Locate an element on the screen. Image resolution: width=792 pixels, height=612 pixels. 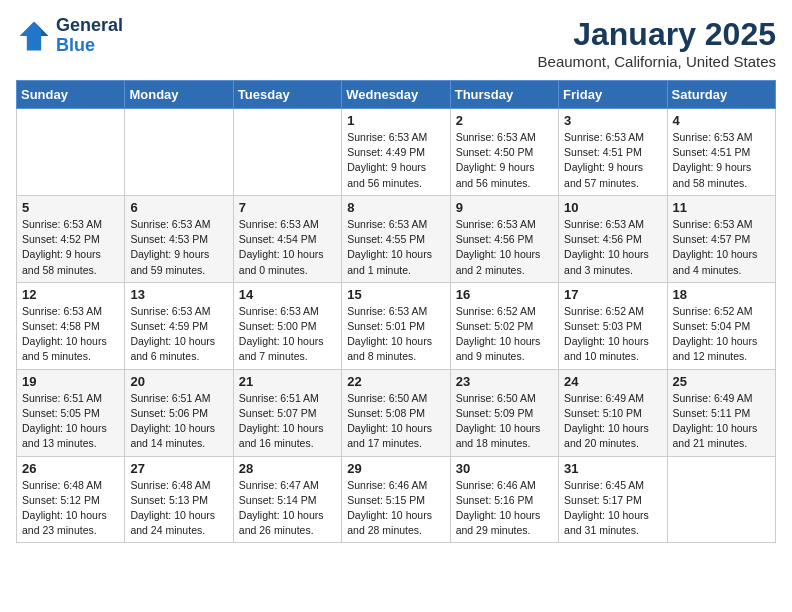
calendar-cell: 28Sunrise: 6:47 AM Sunset: 5:14 PM Dayli… is located at coordinates (287, 500).